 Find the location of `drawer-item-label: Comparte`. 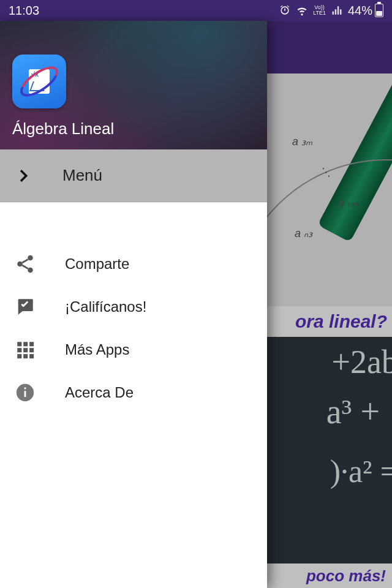

drawer-item-label: Comparte is located at coordinates (97, 264).